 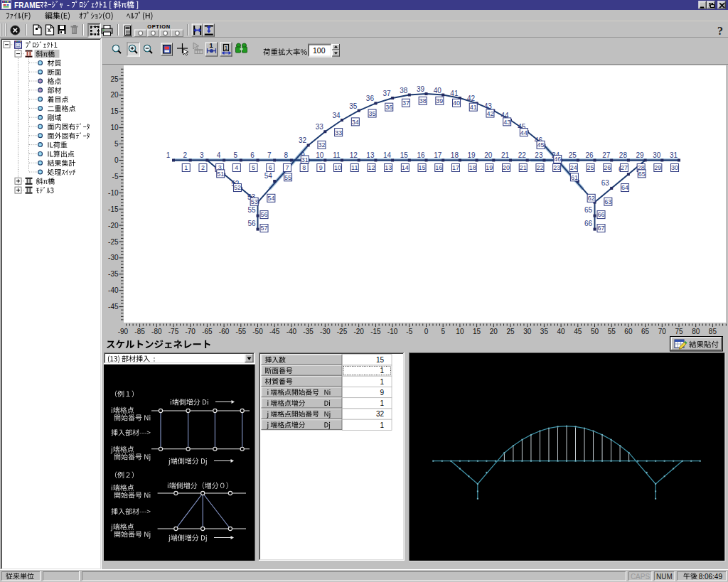 What do you see at coordinates (337, 155) in the screenshot?
I see `svg-text: 11` at bounding box center [337, 155].